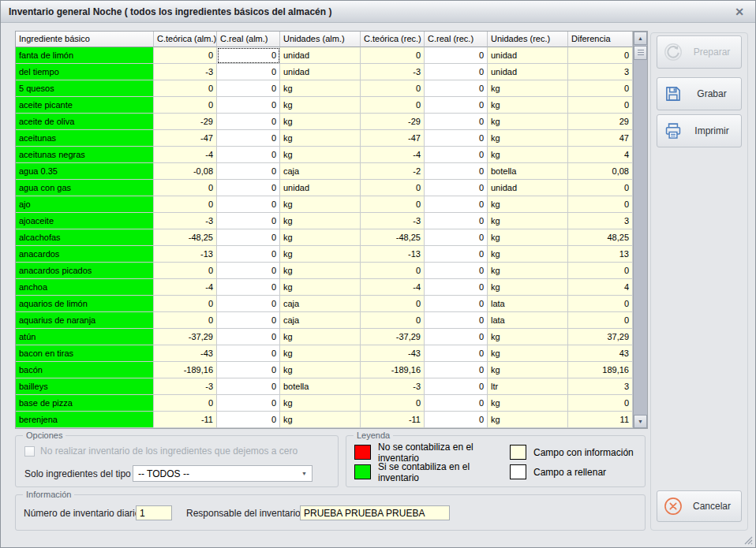  I want to click on grid-cell: -3, so click(393, 73).